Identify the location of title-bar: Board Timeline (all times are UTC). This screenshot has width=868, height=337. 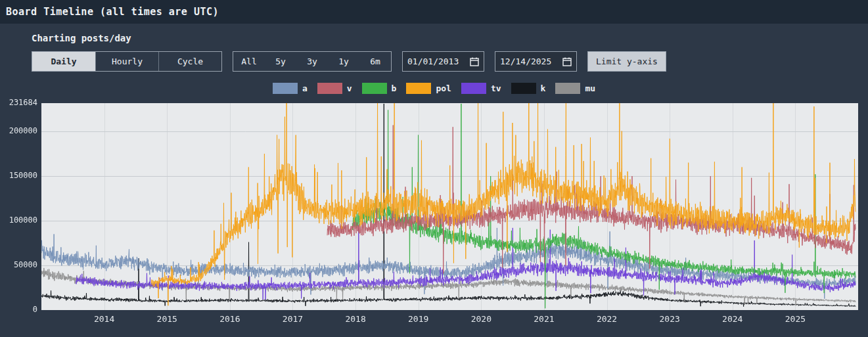
(434, 12).